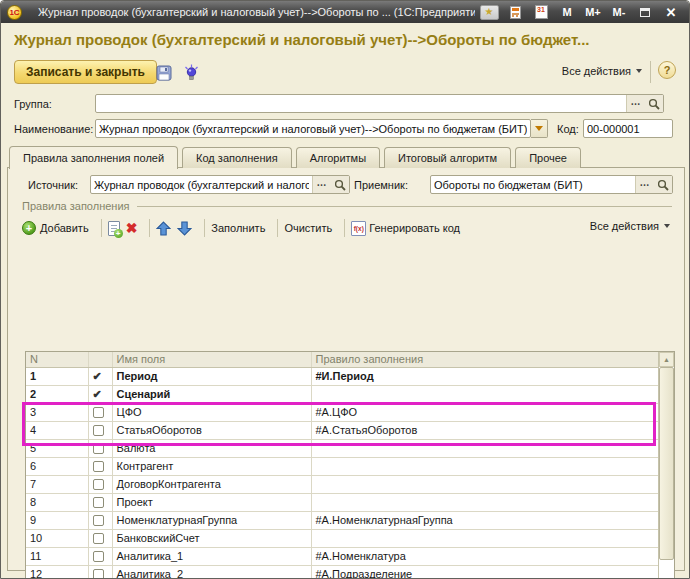 The image size is (690, 579). I want to click on tab-final-algorithm: Итоговый алгоритм, so click(448, 158).